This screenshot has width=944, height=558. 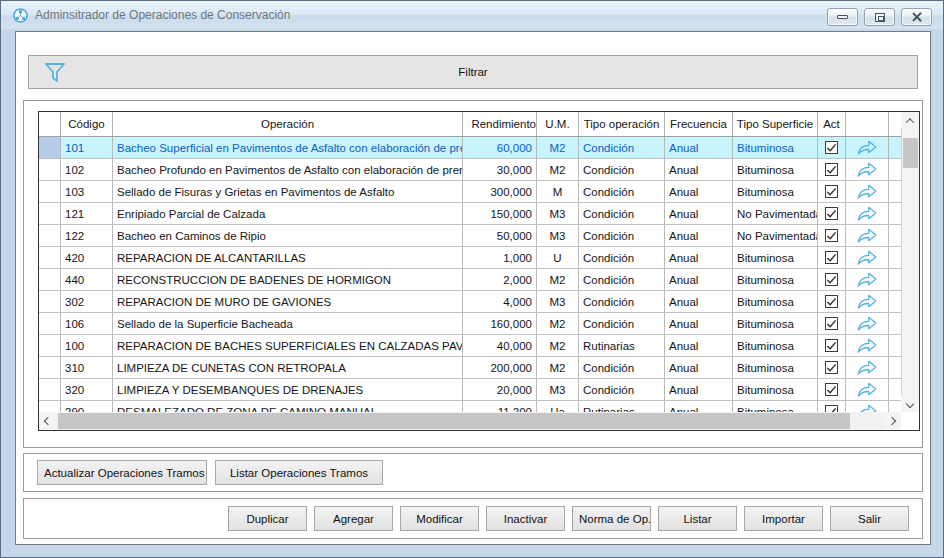 What do you see at coordinates (526, 518) in the screenshot?
I see `inactivar-button: Inactivar` at bounding box center [526, 518].